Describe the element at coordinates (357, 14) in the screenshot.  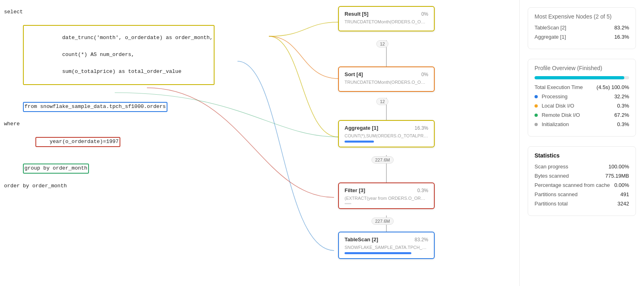
I see `node-result-title: Result [5]` at that location.